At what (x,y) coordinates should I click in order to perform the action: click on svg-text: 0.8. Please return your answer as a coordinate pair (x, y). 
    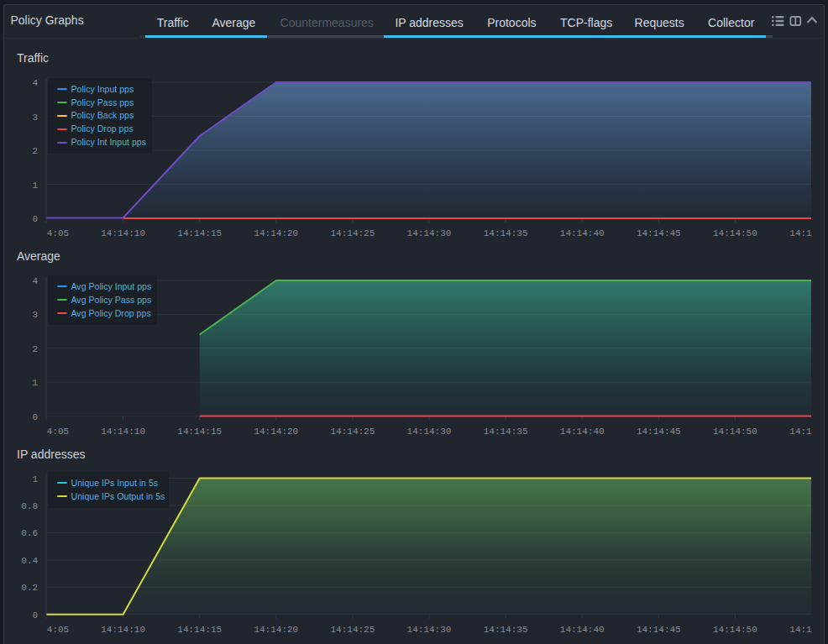
    Looking at the image, I should click on (29, 506).